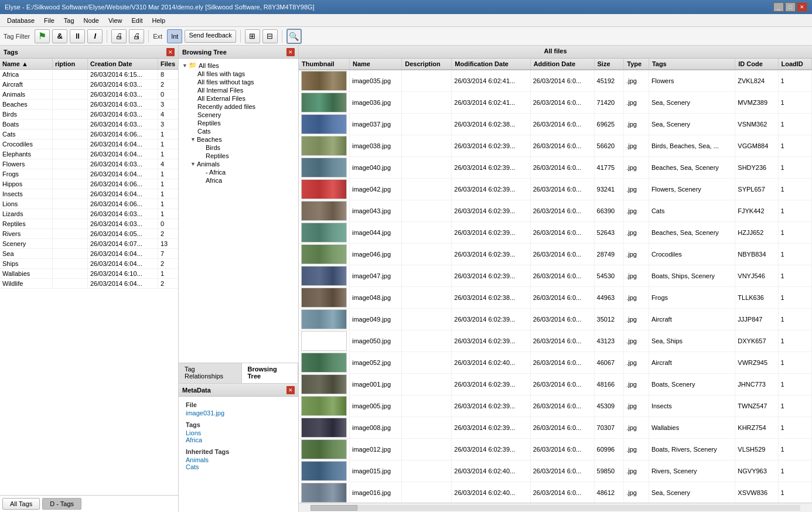 The image size is (812, 512). Describe the element at coordinates (376, 64) in the screenshot. I see `files-col-header: Name` at that location.